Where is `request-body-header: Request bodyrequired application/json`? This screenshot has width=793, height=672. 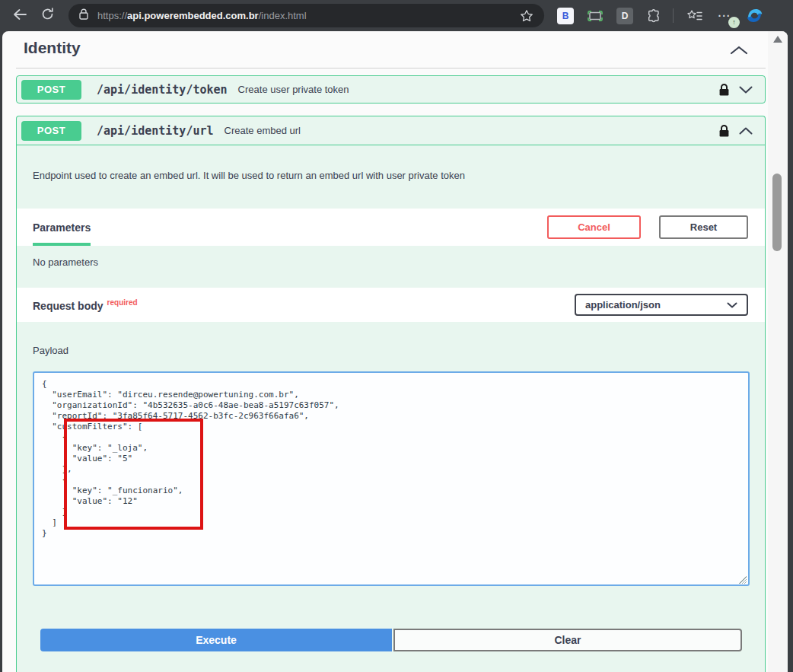 request-body-header: Request bodyrequired application/json is located at coordinates (391, 304).